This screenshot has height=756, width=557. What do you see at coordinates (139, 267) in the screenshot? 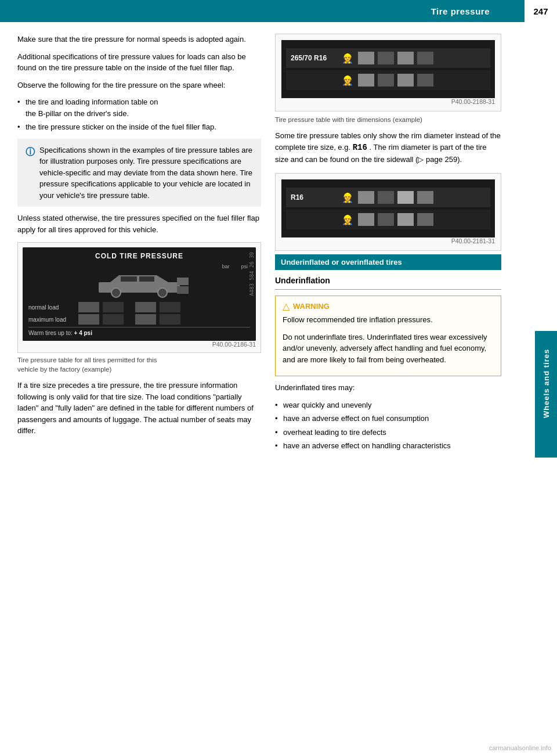
I see `bar-psi-header: bar psi` at bounding box center [139, 267].